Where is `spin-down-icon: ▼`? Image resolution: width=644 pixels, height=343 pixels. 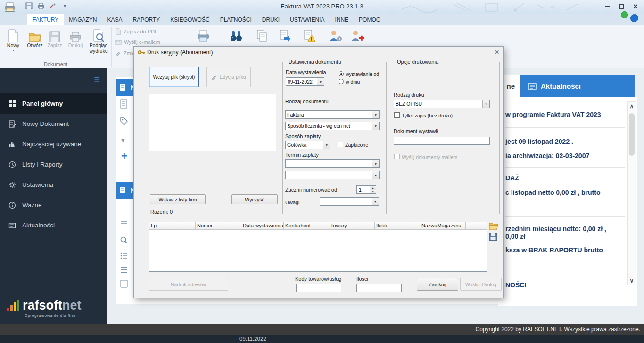 spin-down-icon: ▼ is located at coordinates (373, 192).